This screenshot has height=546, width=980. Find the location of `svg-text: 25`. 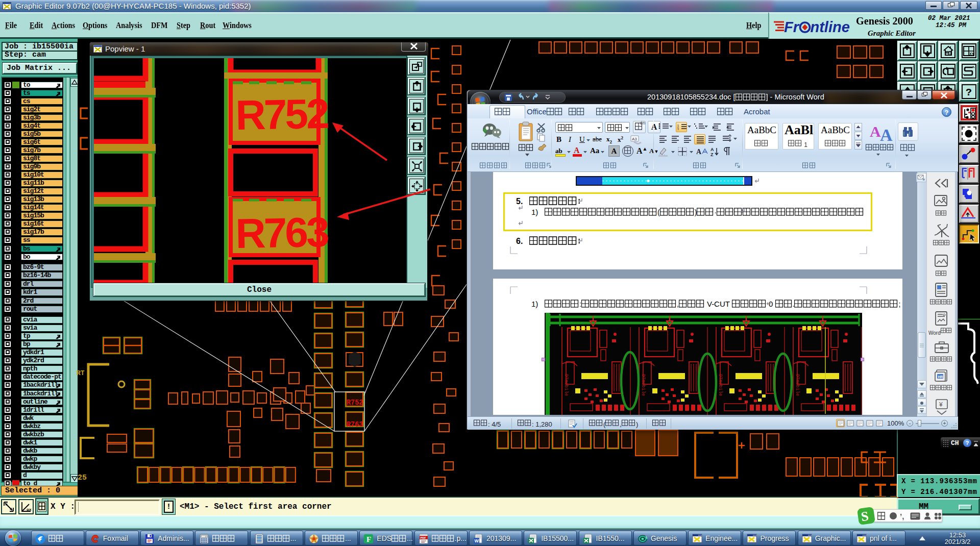

svg-text: 25 is located at coordinates (82, 478).